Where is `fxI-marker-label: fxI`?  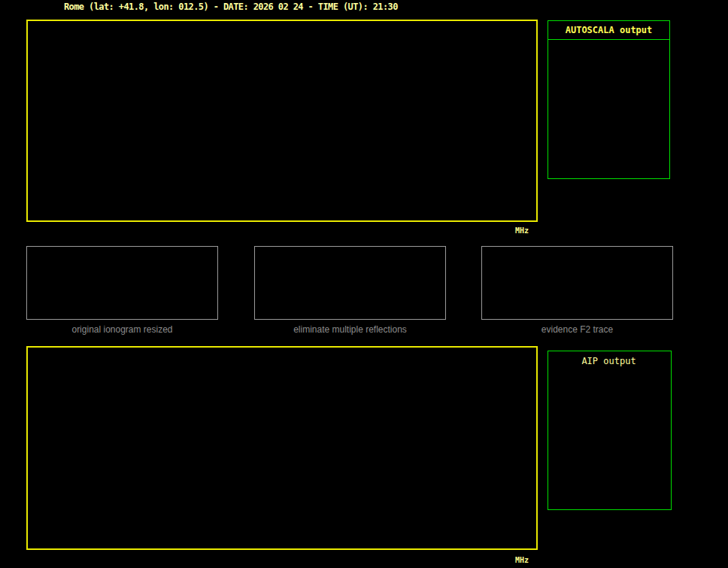 fxI-marker-label: fxI is located at coordinates (8, 5).